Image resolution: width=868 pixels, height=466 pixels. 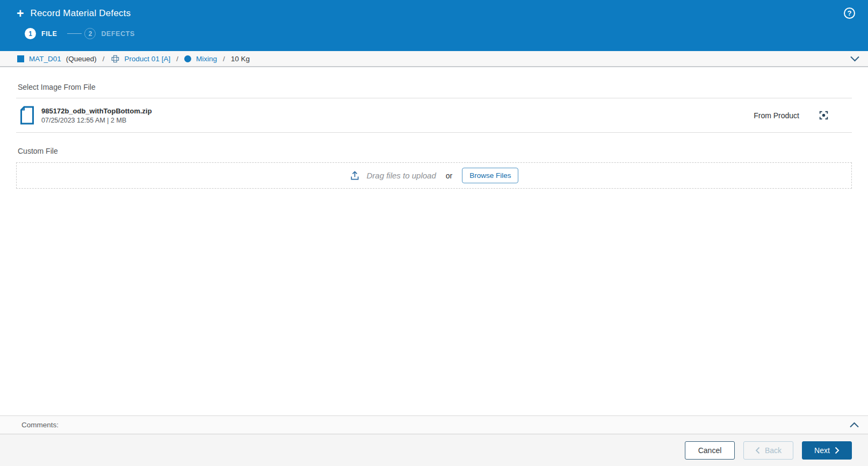 What do you see at coordinates (118, 34) in the screenshot?
I see `step-defects-label: DEFECTS` at bounding box center [118, 34].